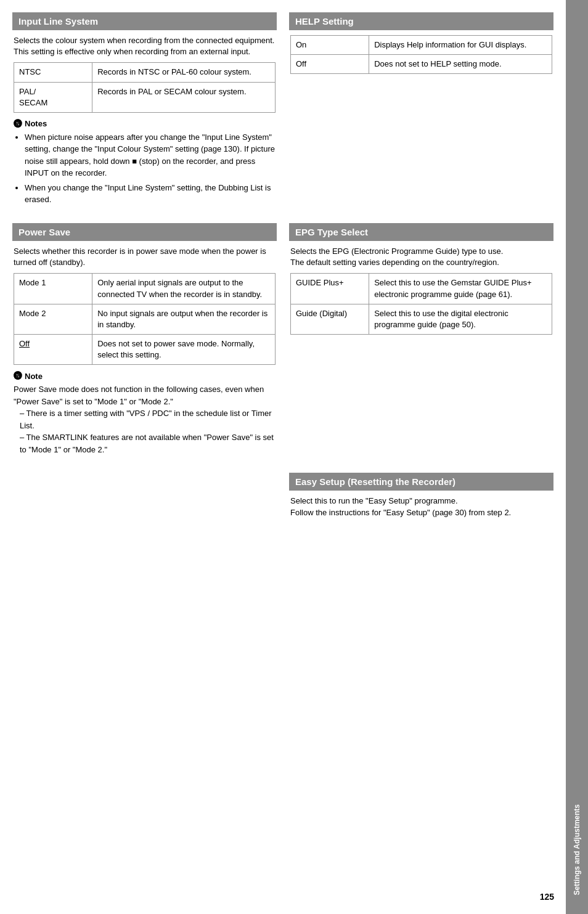 This screenshot has width=588, height=914. What do you see at coordinates (184, 97) in the screenshot?
I see `table-cell-desc: Records in PAL or SECAM colour system.` at bounding box center [184, 97].